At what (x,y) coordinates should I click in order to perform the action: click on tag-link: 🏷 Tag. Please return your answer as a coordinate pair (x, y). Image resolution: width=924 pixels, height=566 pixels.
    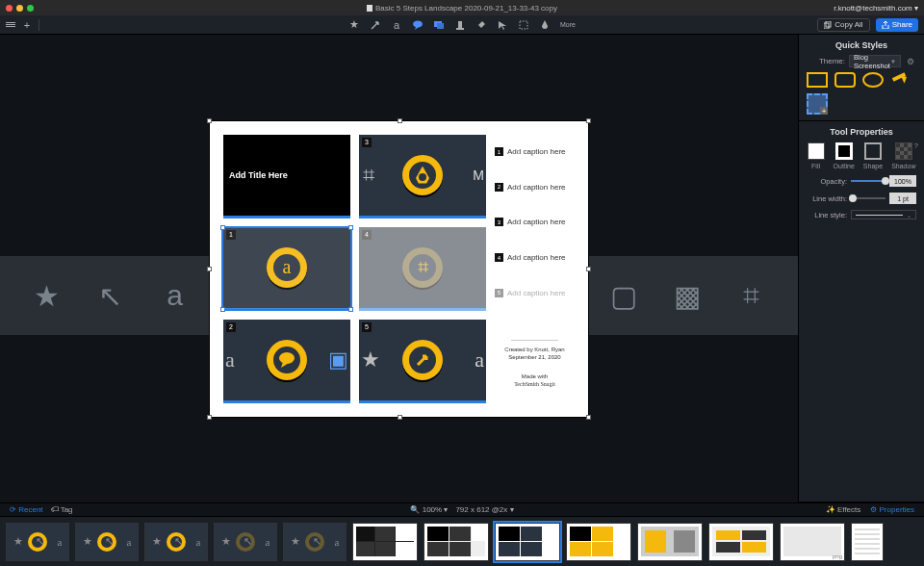
    Looking at the image, I should click on (62, 510).